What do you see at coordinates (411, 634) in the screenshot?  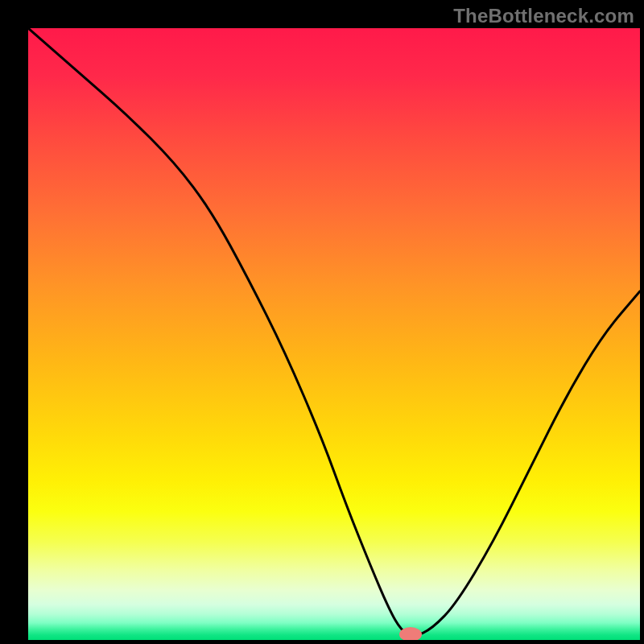 I see `optimum-marker` at bounding box center [411, 634].